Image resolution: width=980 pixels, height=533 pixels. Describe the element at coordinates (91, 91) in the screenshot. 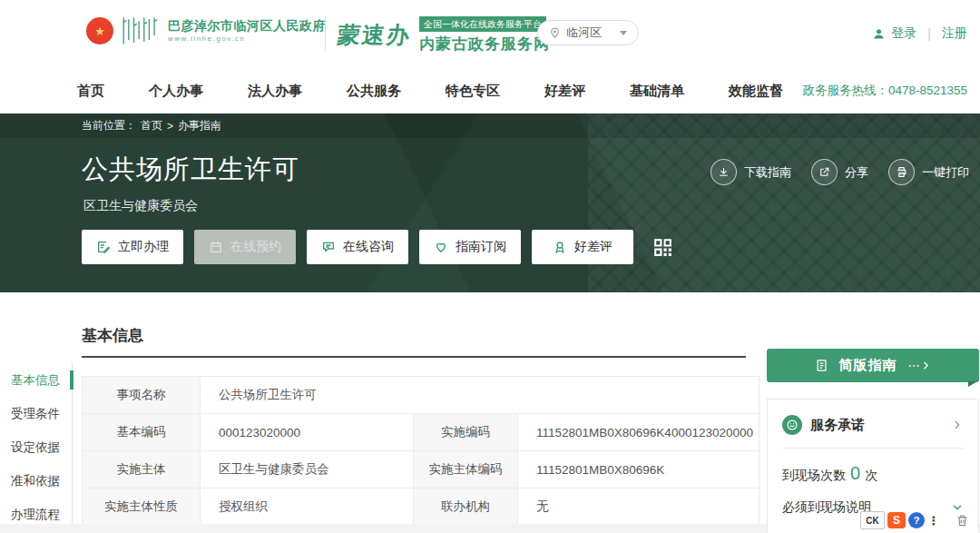

I see `nav-item-home: 首页` at that location.